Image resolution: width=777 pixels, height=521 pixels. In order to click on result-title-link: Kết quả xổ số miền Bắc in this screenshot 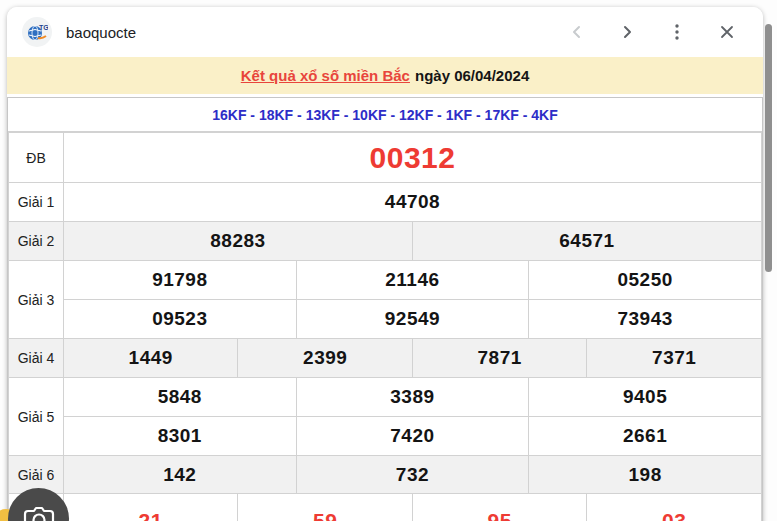, I will do `click(326, 76)`.